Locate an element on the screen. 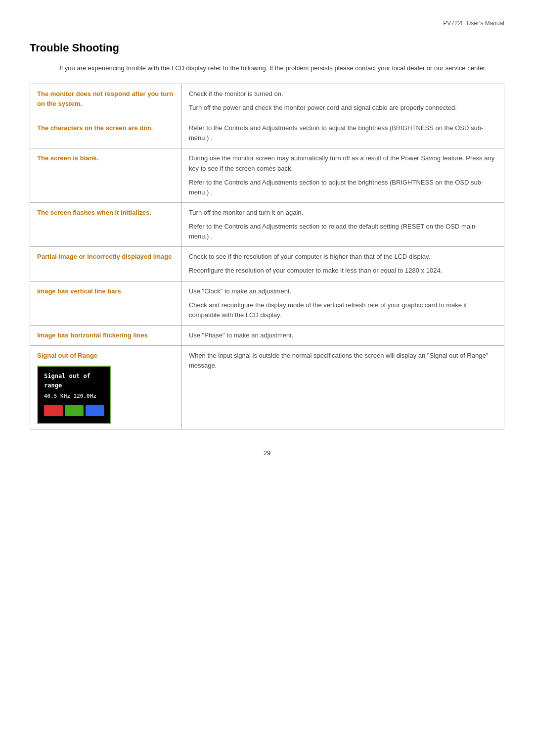 This screenshot has width=534, height=756. solution-cell-2: During use the monitor screen may automa… is located at coordinates (343, 176).